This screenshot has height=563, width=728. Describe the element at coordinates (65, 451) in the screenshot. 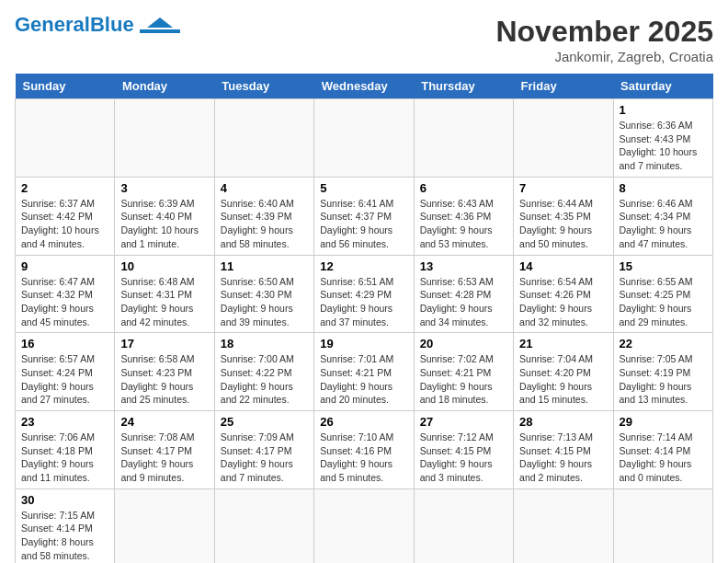

I see `calendar-cell: 23Sunrise: 7:06 AM Sunset: 4:18 PM Dayli…` at that location.